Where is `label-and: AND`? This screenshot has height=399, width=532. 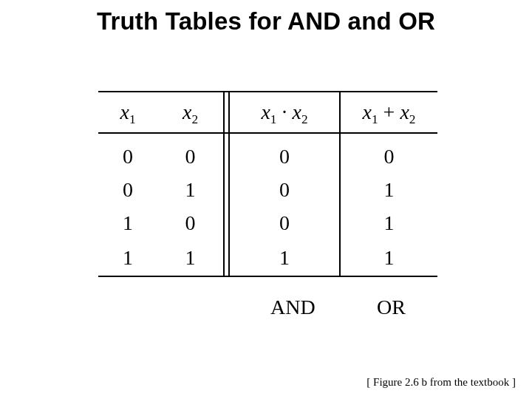
label-and: AND is located at coordinates (293, 307).